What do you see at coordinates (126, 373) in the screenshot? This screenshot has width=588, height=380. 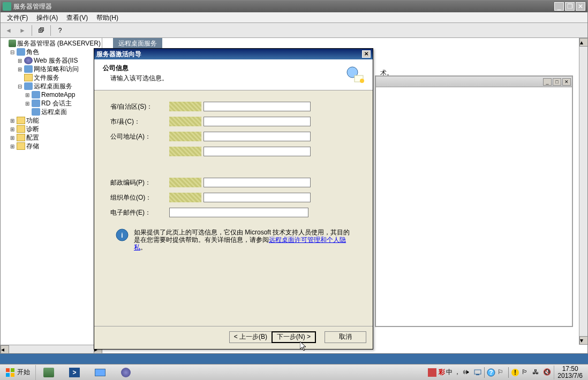 I see `taskbar-item-licensing` at bounding box center [126, 373].